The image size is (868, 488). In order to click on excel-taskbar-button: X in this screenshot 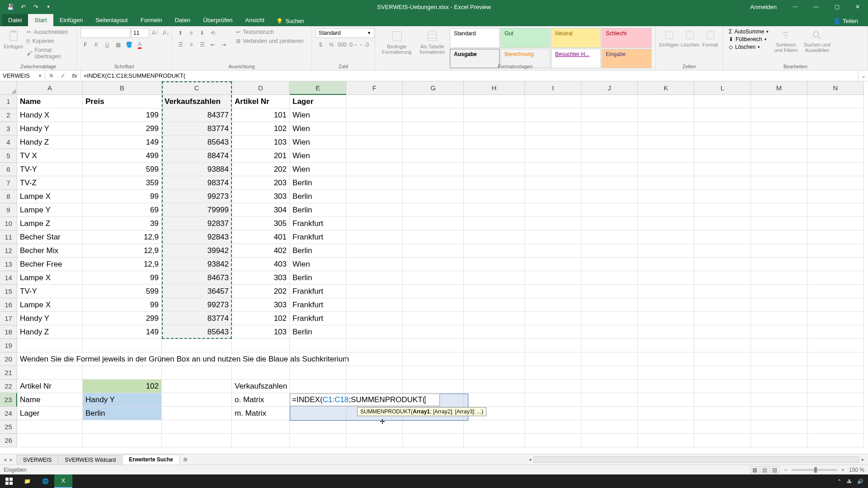, I will do `click(63, 481)`.